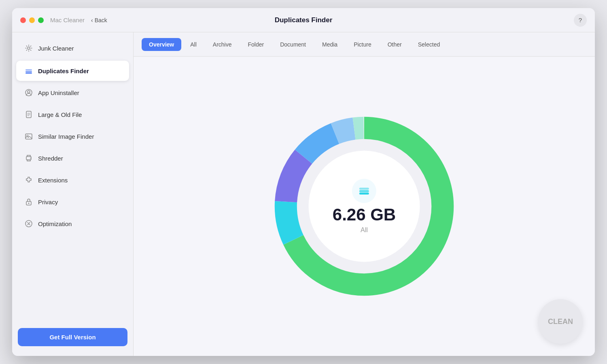  What do you see at coordinates (66, 137) in the screenshot?
I see `sidebar-item-label: Similar Image Finder` at bounding box center [66, 137].